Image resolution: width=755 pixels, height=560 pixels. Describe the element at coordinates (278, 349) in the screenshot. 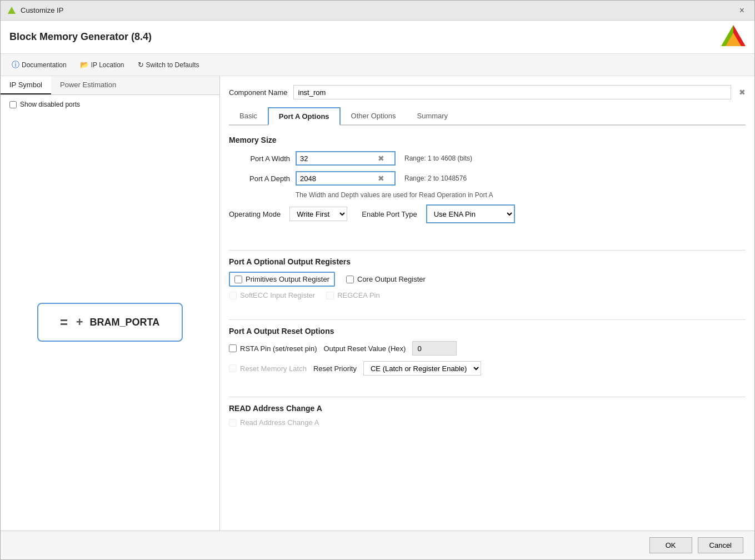

I see `rsta-pin-label: RSTA Pin (set/reset pin)` at that location.